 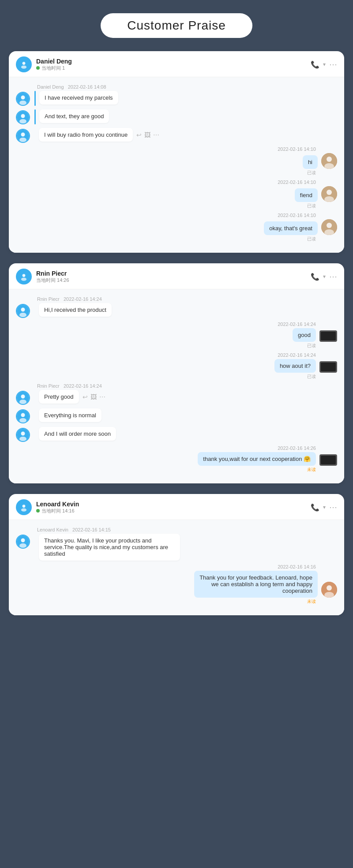 I want to click on msg-right-row: thank you,wait for our next cooperation …, so click(x=176, y=459).